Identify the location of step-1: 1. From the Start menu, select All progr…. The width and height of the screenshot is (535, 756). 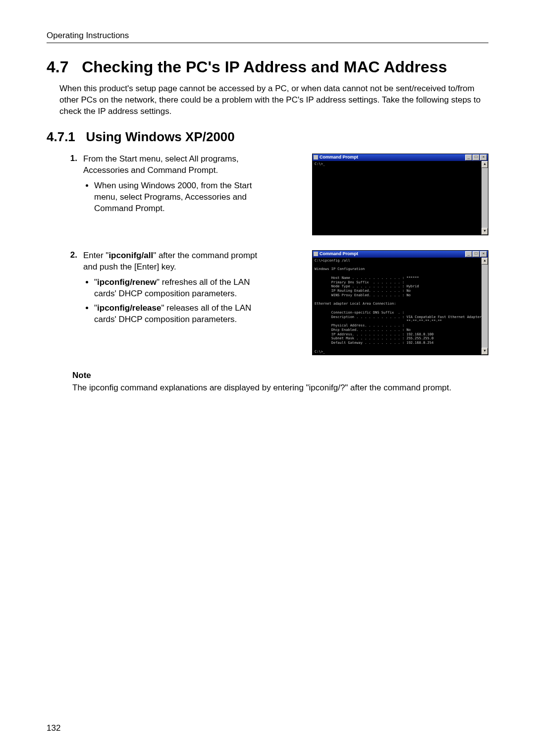
(268, 194).